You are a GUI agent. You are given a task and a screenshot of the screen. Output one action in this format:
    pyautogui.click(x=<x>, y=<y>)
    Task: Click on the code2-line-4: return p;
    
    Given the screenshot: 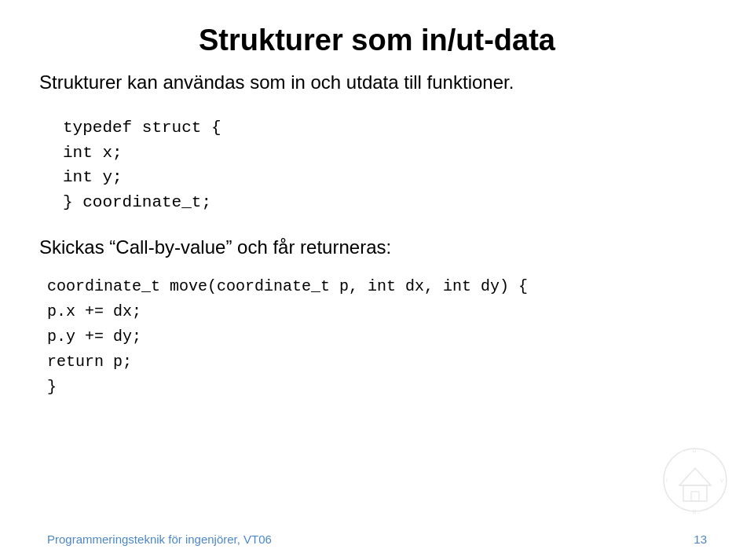 What is the action you would take?
    pyautogui.click(x=381, y=362)
    